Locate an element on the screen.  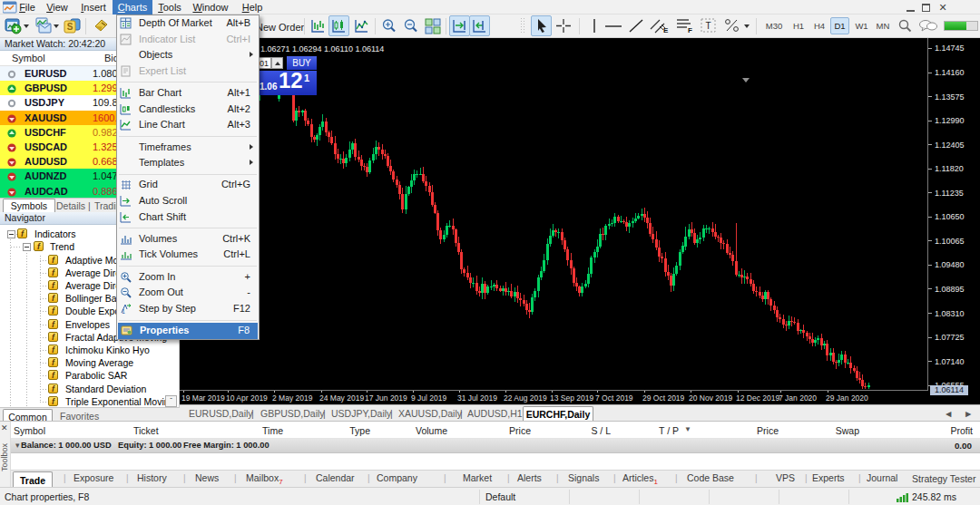
svg-text: S is located at coordinates (71, 27).